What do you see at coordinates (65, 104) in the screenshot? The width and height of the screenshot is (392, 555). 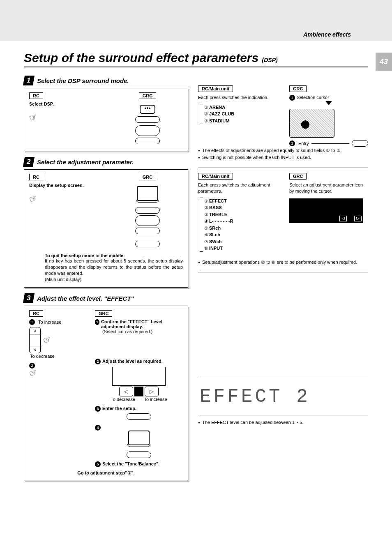 I see `select-dsp-label: Select DSP.` at bounding box center [65, 104].